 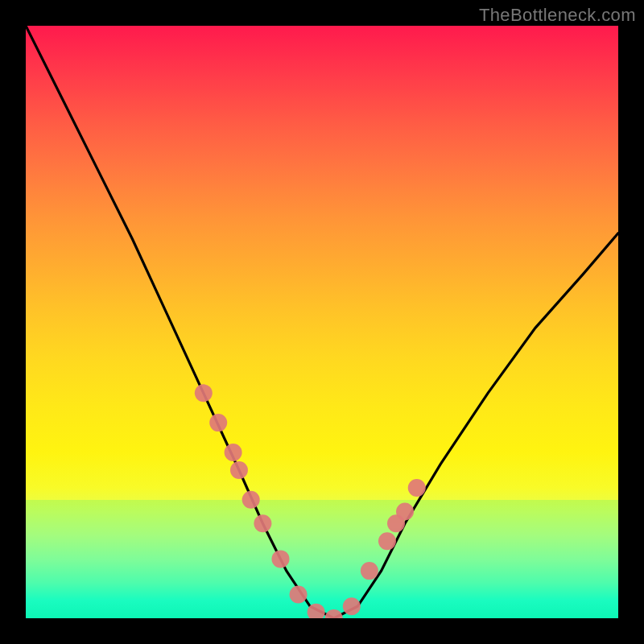 What do you see at coordinates (311, 501) in the screenshot?
I see `curve-markers` at bounding box center [311, 501].